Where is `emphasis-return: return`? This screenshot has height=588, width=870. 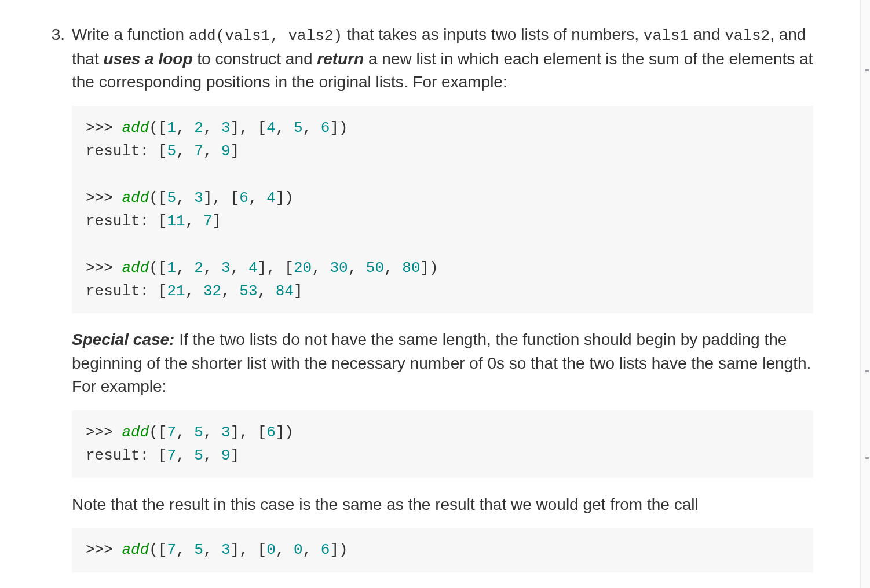
emphasis-return: return is located at coordinates (341, 59).